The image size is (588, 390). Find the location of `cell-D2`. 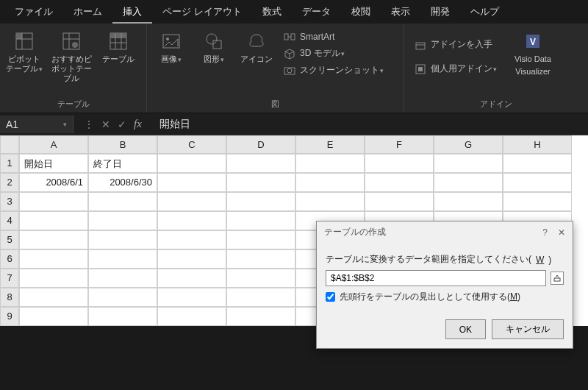

cell-D2 is located at coordinates (261, 182).